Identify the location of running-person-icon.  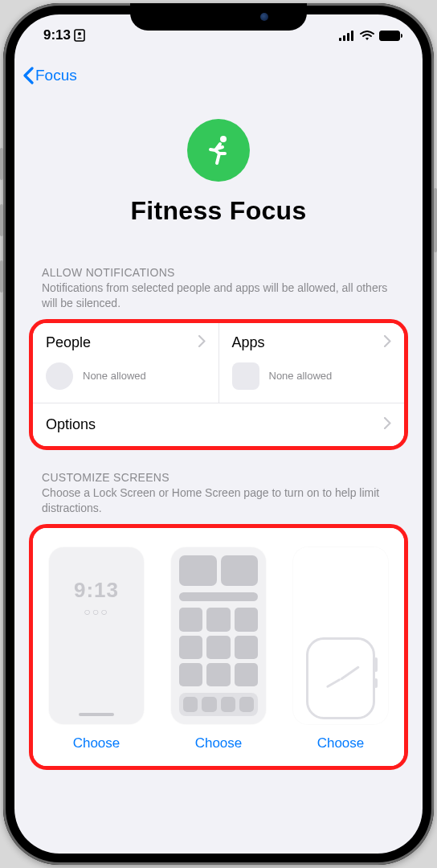
(218, 150).